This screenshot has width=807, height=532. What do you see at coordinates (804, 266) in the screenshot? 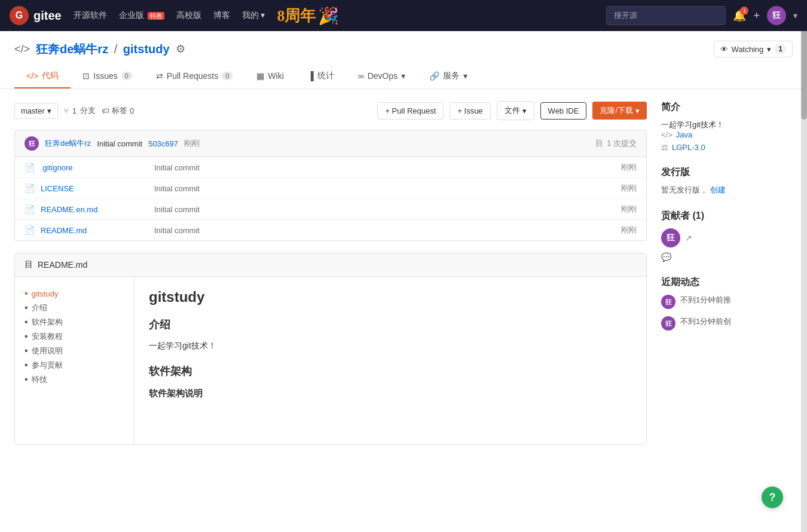
I see `scrollbar` at bounding box center [804, 266].